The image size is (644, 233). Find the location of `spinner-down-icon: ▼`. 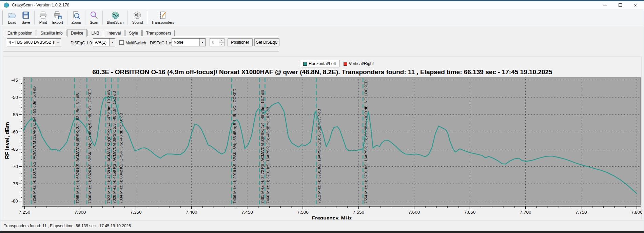

spinner-down-icon: ▼ is located at coordinates (222, 45).